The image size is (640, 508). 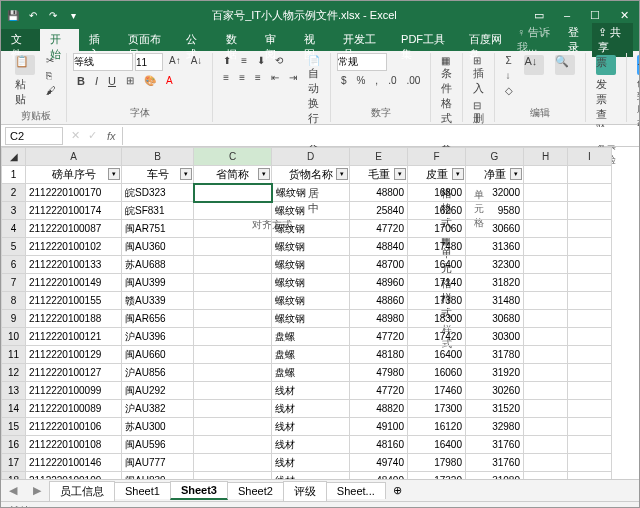 I want to click on find-select-button: 🔍, so click(x=565, y=65).